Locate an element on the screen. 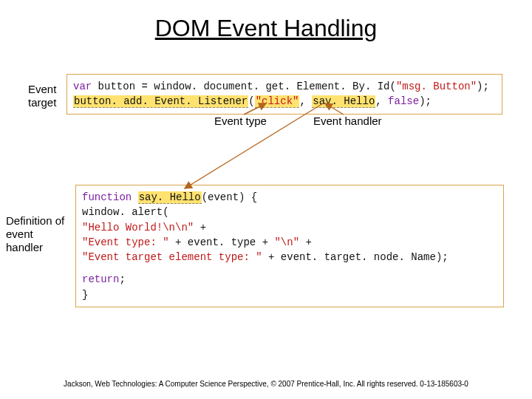 This screenshot has width=532, height=399. page-title: DOM Event Handling is located at coordinates (266, 28).